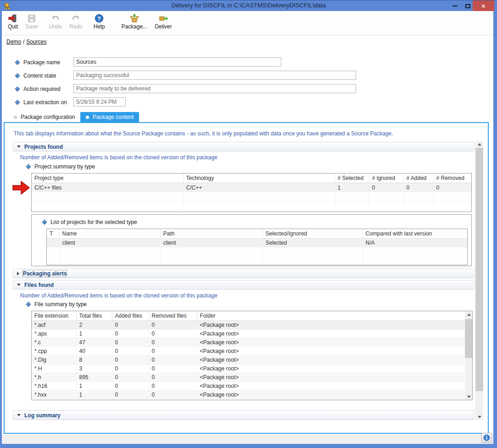 Image resolution: width=497 pixels, height=448 pixels. Describe the element at coordinates (486, 438) in the screenshot. I see `info-button` at that location.